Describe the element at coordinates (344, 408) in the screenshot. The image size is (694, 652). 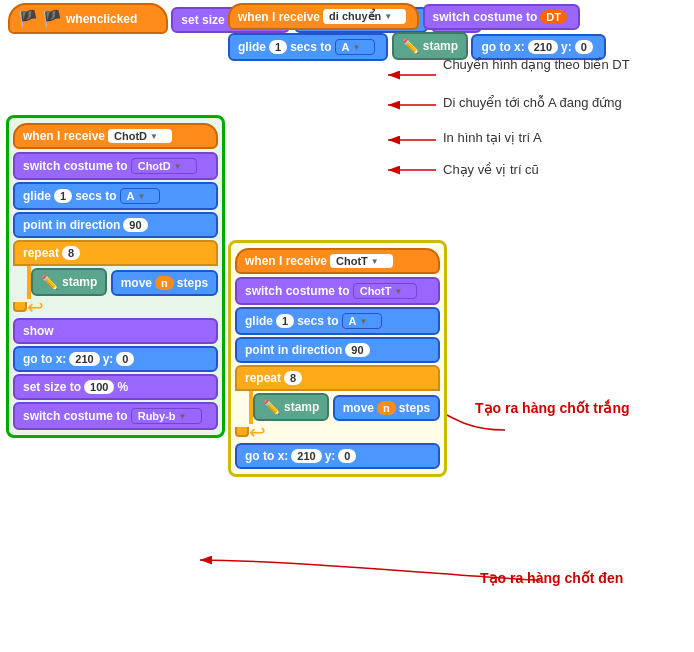
I see `repeat-inner-chott: ✏️ stamp move n steps` at that location.